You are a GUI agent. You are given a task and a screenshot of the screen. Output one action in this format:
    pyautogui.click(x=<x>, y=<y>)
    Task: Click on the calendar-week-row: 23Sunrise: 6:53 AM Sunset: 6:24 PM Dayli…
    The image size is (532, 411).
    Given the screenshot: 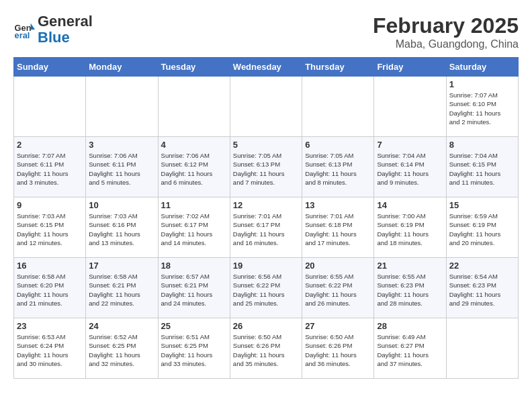 What is the action you would take?
    pyautogui.click(x=266, y=349)
    